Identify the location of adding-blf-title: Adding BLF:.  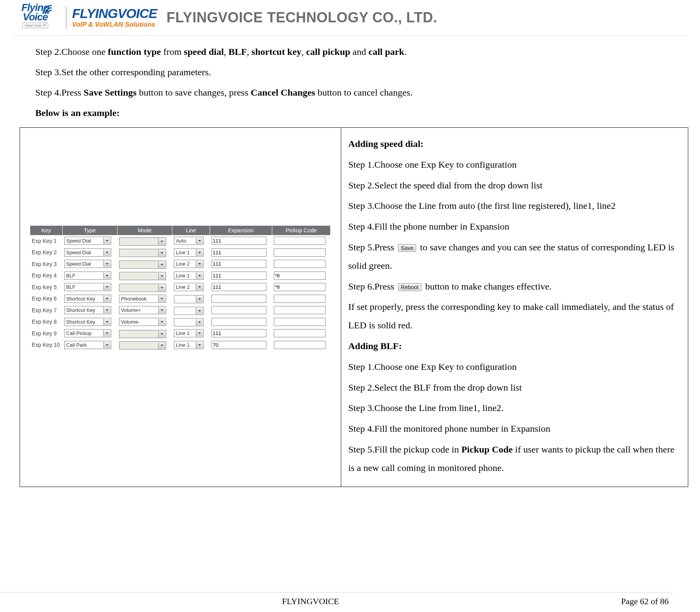
(515, 346).